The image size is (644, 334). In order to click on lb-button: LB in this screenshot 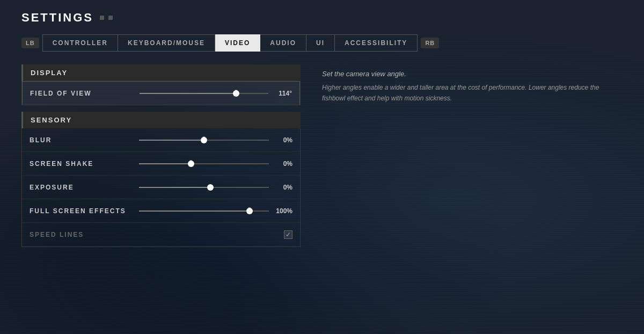, I will do `click(30, 43)`.